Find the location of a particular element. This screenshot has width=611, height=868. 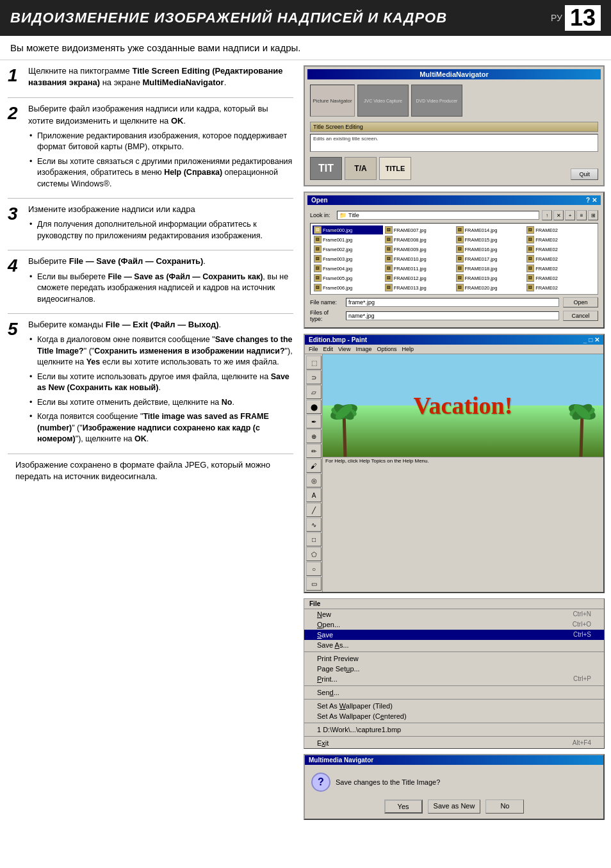

eyedrop-tool: ✒ is located at coordinates (314, 422).